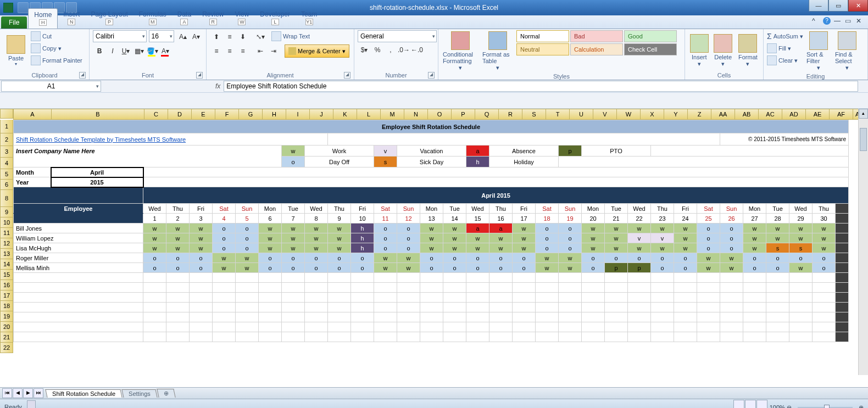 The width and height of the screenshot is (868, 408). What do you see at coordinates (317, 51) in the screenshot?
I see `merge-center-button: Merge & Center ▾` at bounding box center [317, 51].